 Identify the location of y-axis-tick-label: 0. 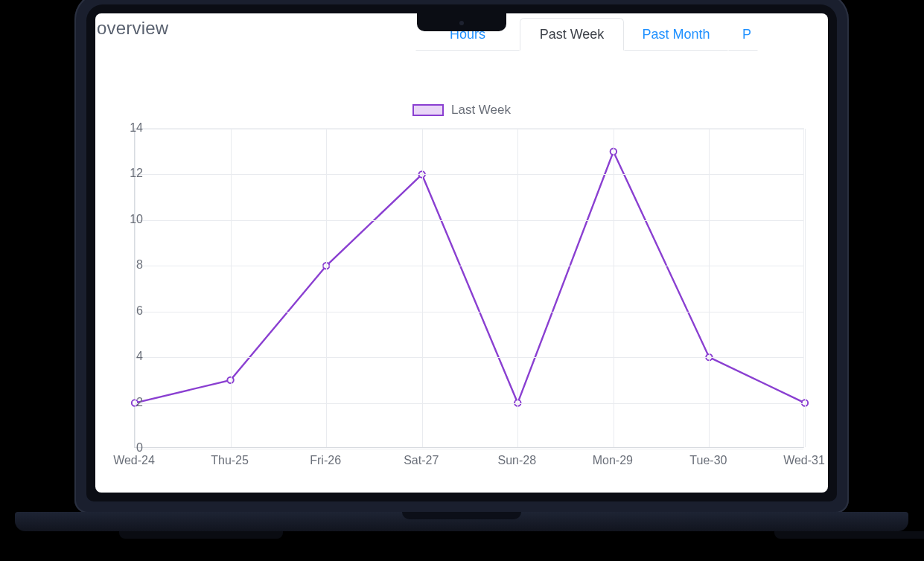
(132, 448).